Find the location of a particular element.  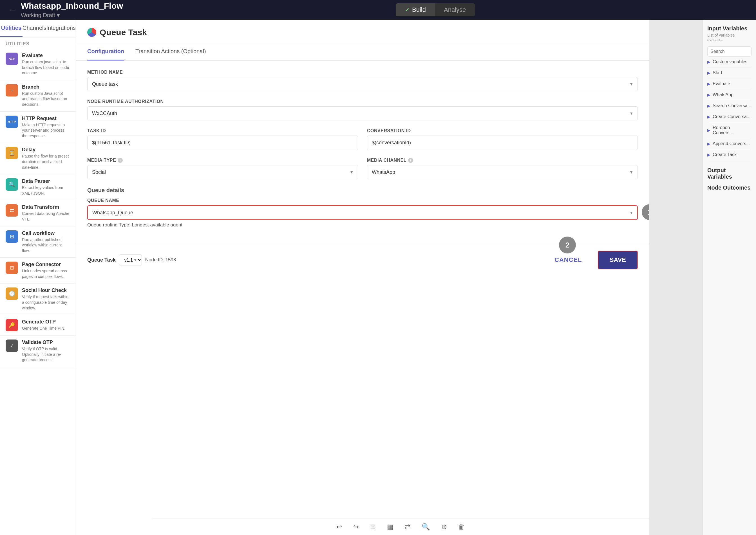

search-icon: 🔍 is located at coordinates (426, 527).